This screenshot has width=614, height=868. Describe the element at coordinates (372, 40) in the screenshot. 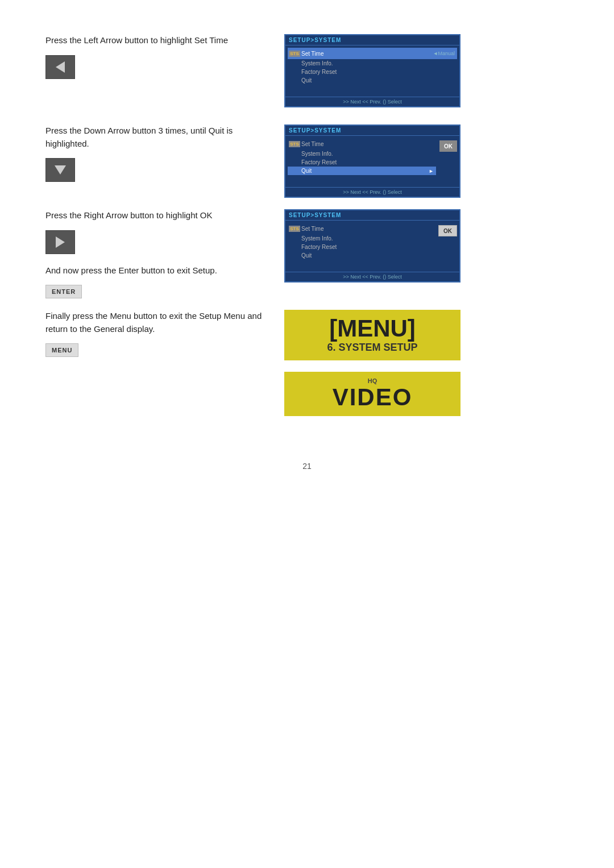

I see `setup-header-1: SETUP>SYSTEM` at that location.